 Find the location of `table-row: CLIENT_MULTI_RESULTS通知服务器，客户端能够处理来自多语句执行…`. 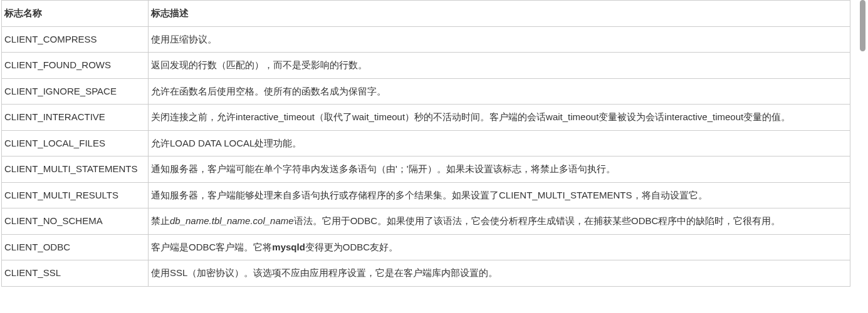

table-row: CLIENT_MULTI_RESULTS通知服务器，客户端能够处理来自多语句执行… is located at coordinates (426, 195).